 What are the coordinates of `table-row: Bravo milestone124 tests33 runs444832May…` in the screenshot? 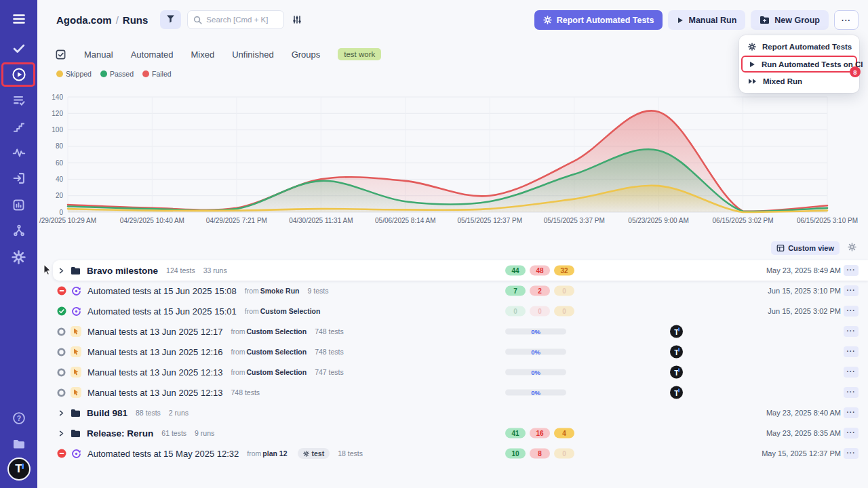 It's located at (460, 270).